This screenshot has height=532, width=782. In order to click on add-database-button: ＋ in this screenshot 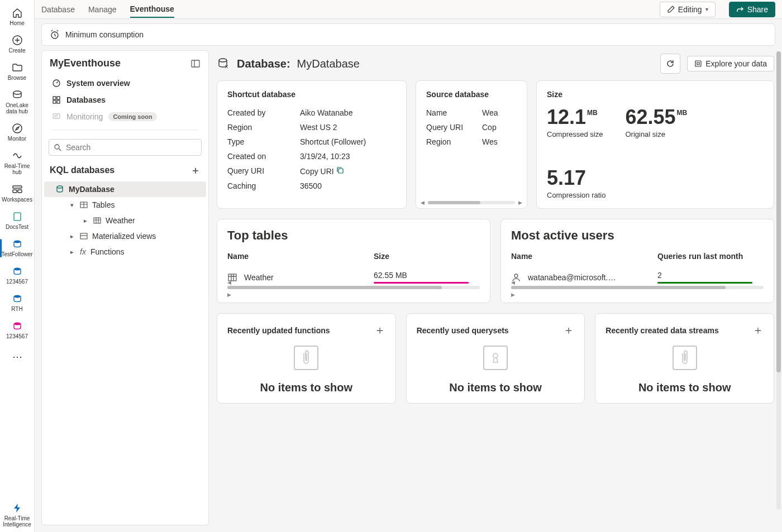, I will do `click(196, 170)`.